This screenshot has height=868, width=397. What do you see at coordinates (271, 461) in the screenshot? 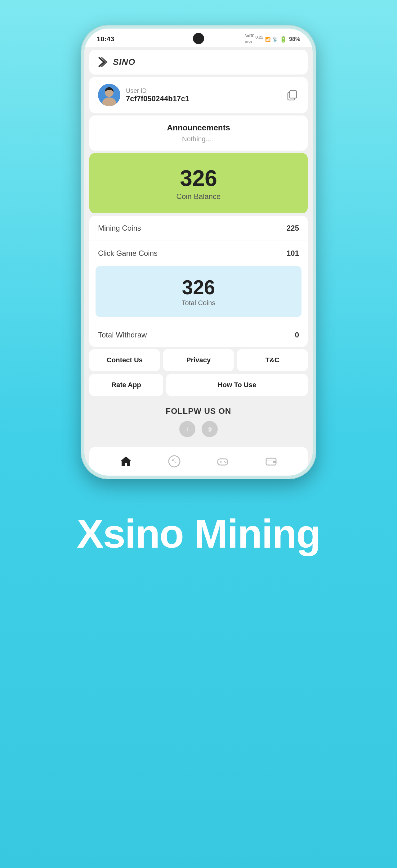
I see `nav-wallet` at bounding box center [271, 461].